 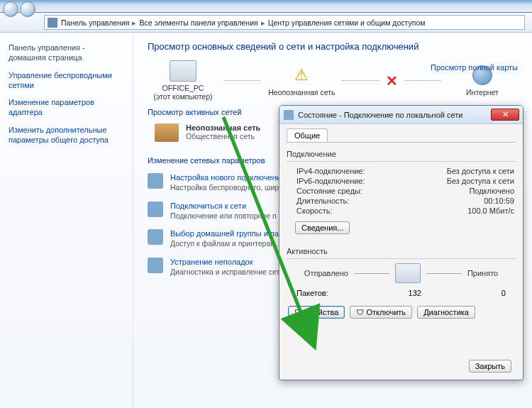 What do you see at coordinates (284, 23) in the screenshot?
I see `breadcrumb: Панель управления ▸ Все элементы панели …` at bounding box center [284, 23].